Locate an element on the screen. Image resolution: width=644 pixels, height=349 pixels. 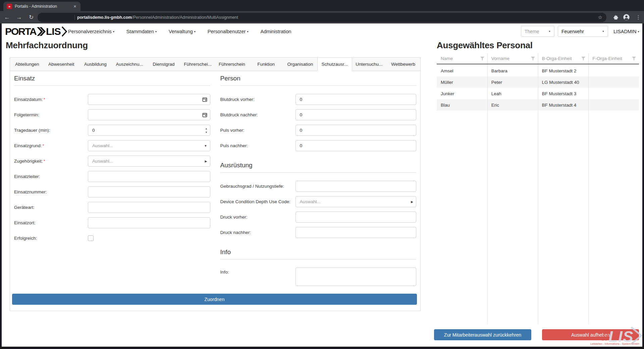
cell-name: Junker is located at coordinates (462, 94).